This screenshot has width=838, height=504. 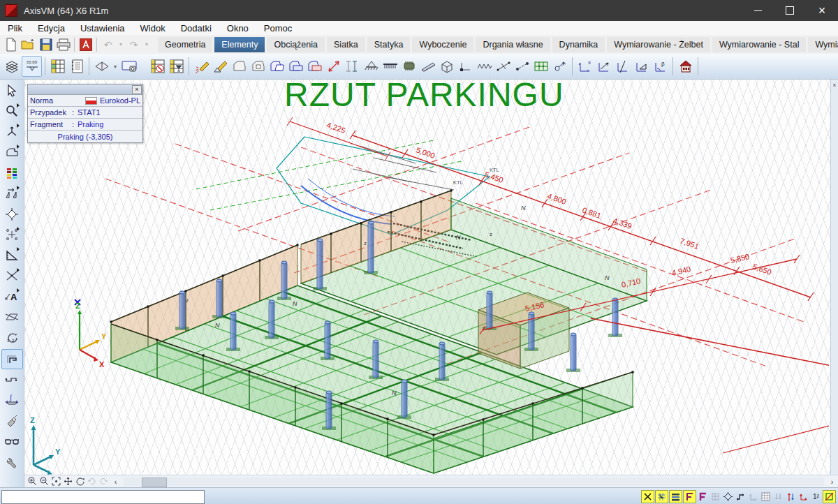 I want to click on view-undo-button, so click(x=92, y=482).